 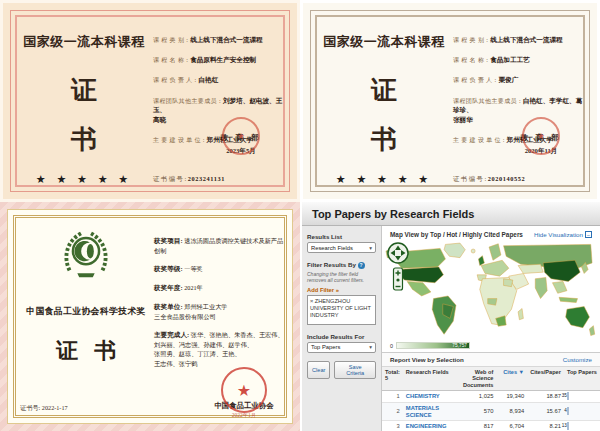 I want to click on table-row: 1 CHEMISTRY 1,025 19,340 18.87 35, so click(x=491, y=397).